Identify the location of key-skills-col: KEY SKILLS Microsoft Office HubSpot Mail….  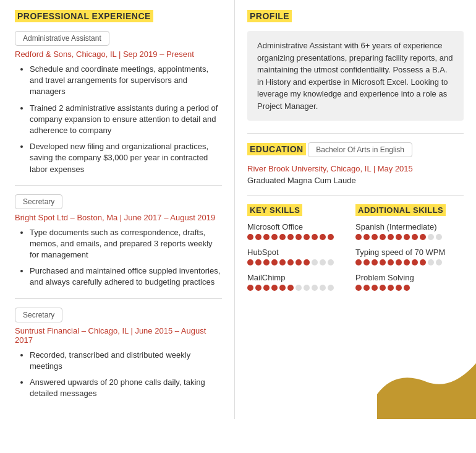
(302, 251).